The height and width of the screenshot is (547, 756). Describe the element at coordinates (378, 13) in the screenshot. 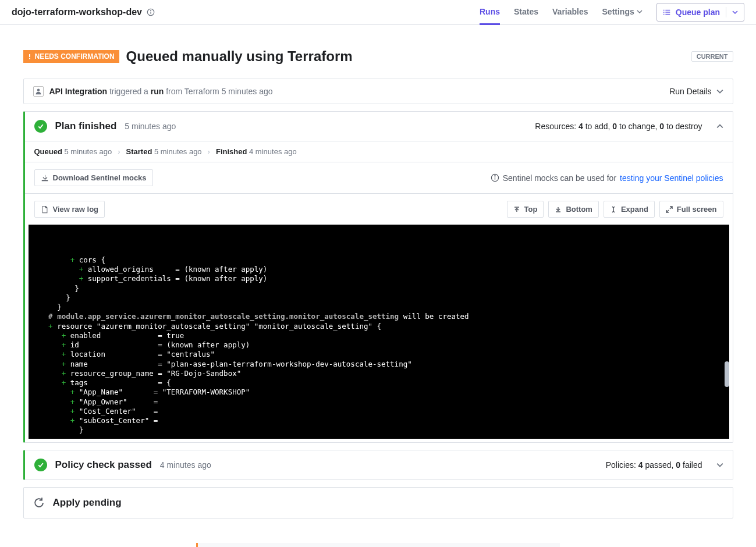

I see `workspace-header: dojo-terraform-workshop-dev Runs States …` at that location.